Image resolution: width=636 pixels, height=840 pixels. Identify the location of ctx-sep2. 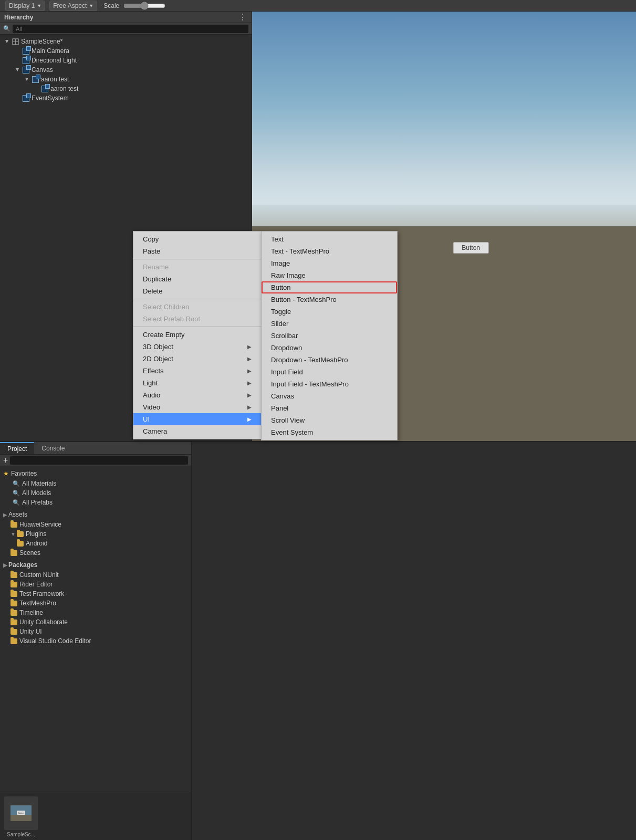
(197, 299).